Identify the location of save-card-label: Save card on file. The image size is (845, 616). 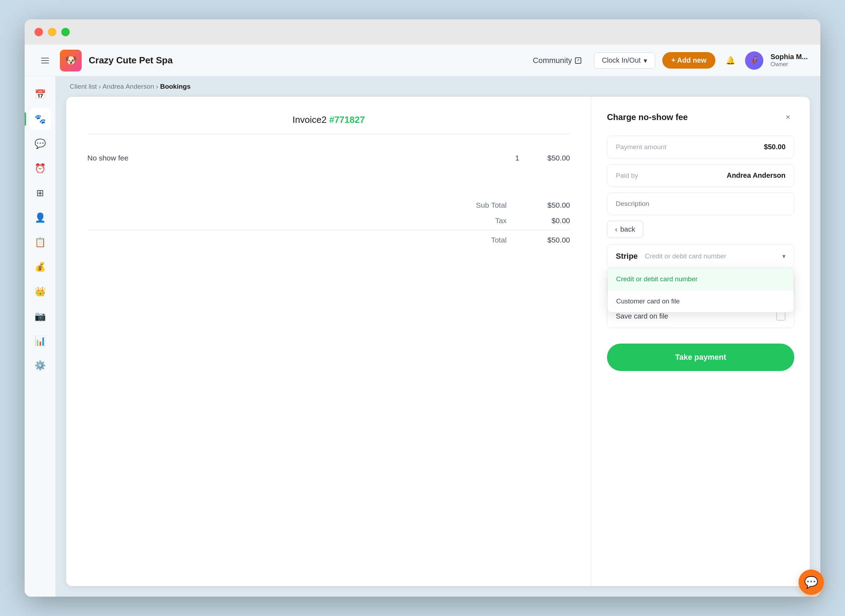
(642, 316).